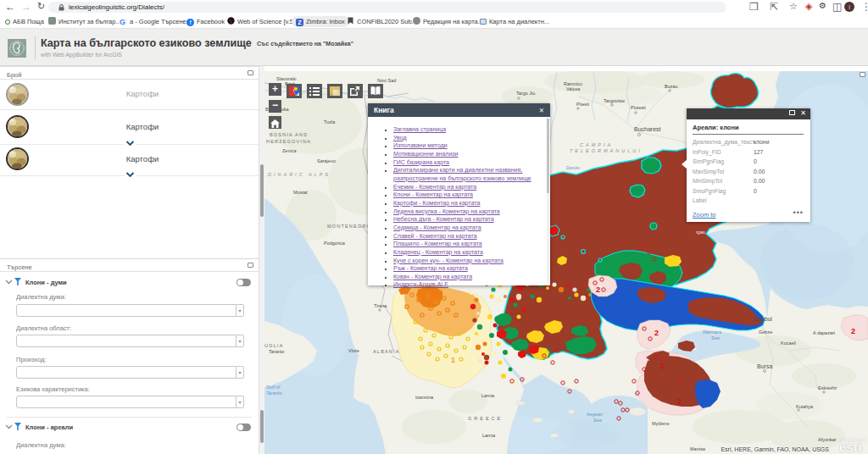 This screenshot has width=868, height=454. Describe the element at coordinates (275, 346) in the screenshot. I see `svg-text: UGLIA` at that location.